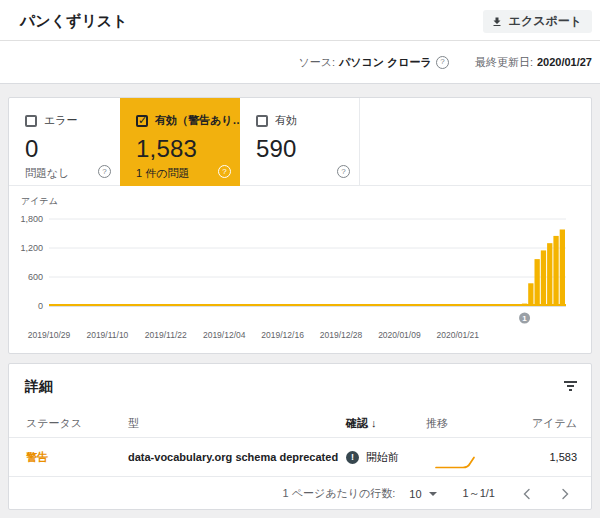  What do you see at coordinates (64, 142) in the screenshot?
I see `card-error: エラー 0 問題なし ?` at bounding box center [64, 142].